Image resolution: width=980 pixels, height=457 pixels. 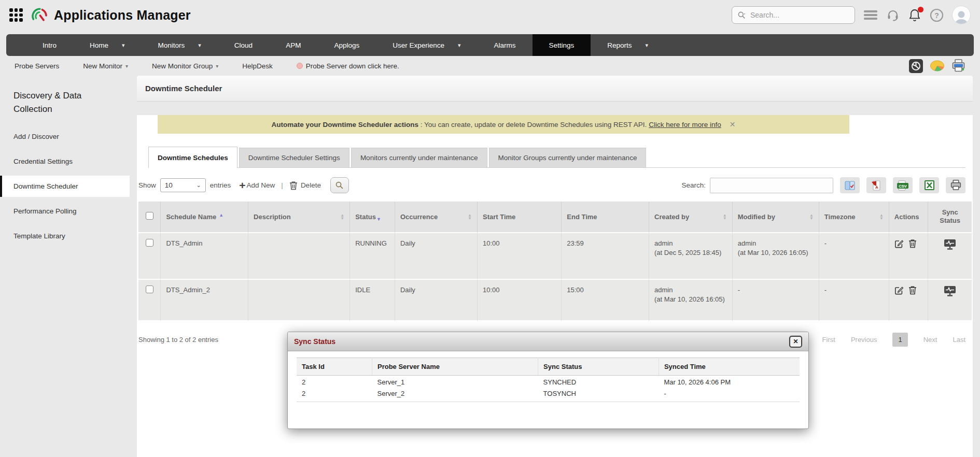 I want to click on table-row: DTS_Admin RUNNING Daily 10:00 23:59 admi…, so click(x=555, y=256).